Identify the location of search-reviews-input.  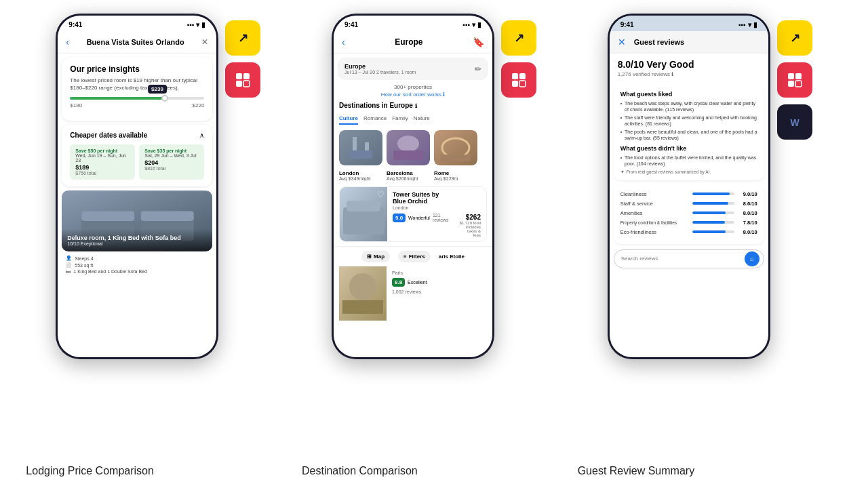
(683, 259).